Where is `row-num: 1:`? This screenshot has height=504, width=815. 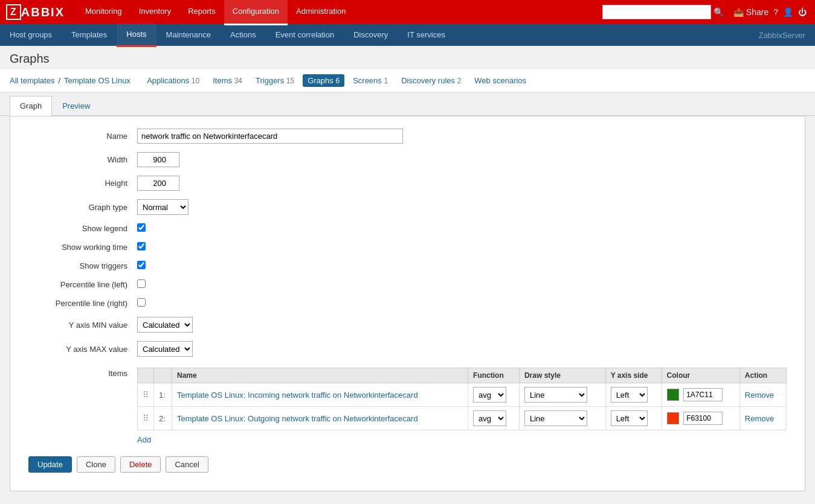 row-num: 1: is located at coordinates (163, 395).